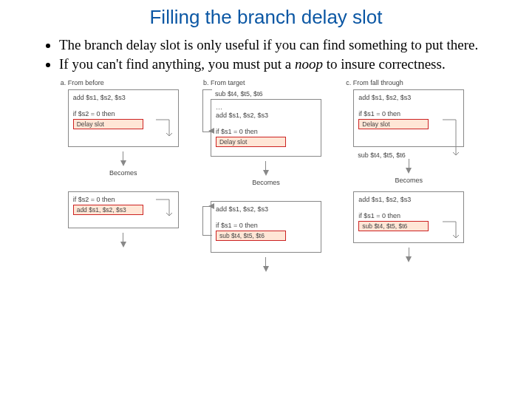  Describe the element at coordinates (375, 83) in the screenshot. I see `column-head: c. From fall through` at that location.